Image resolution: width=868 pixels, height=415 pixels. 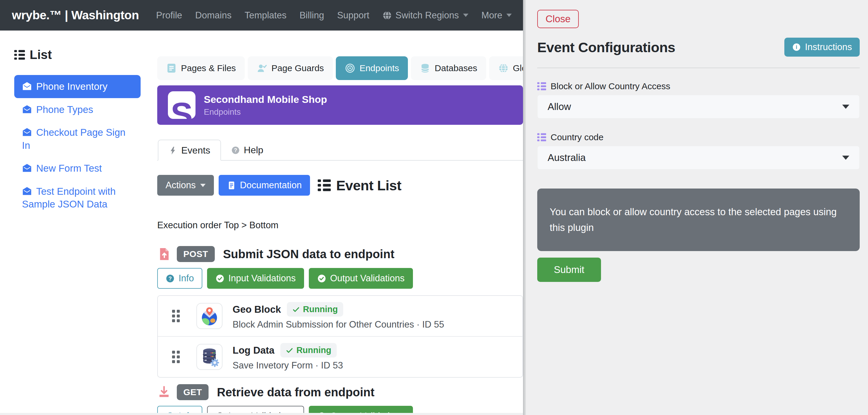 What do you see at coordinates (524, 207) in the screenshot?
I see `panel-divider` at bounding box center [524, 207].